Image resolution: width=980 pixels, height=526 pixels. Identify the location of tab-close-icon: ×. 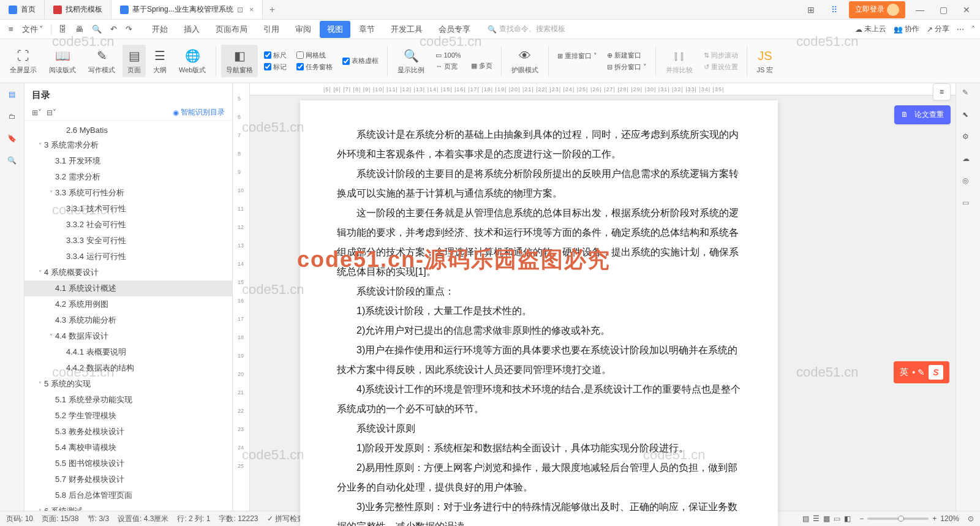
(252, 10).